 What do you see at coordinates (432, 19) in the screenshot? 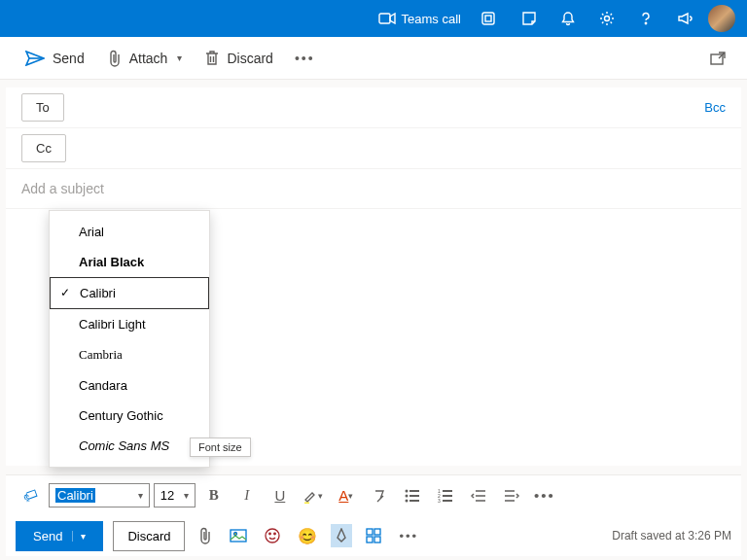
I see `teams-call-label: Teams call` at bounding box center [432, 19].